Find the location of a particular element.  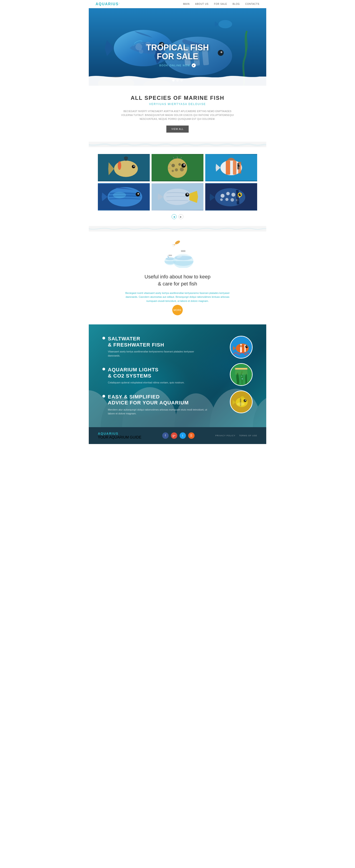

all-species-section: ALL SPECIES OF MARINE FISH VERYIUAS MIER… is located at coordinates (178, 114).